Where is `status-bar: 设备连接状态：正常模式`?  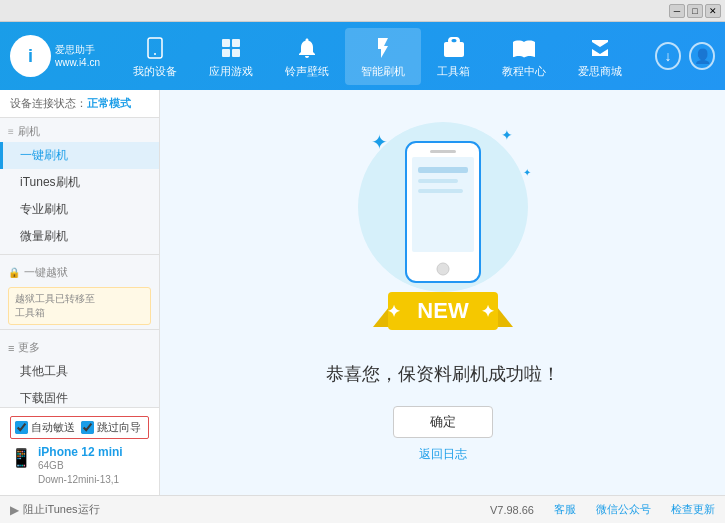 status-bar: 设备连接状态：正常模式 is located at coordinates (80, 104).